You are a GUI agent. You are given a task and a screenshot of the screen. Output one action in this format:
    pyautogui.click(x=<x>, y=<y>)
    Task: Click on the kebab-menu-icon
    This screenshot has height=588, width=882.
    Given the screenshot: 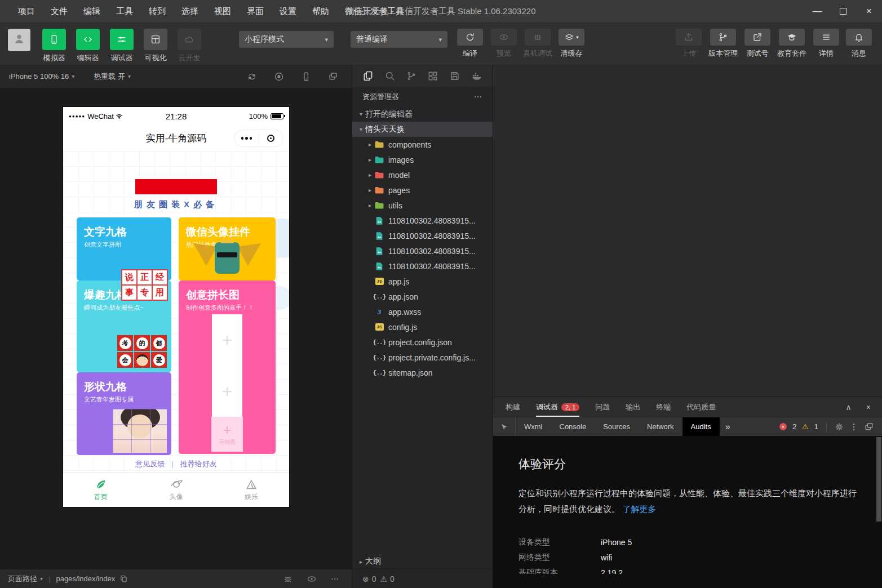 What is the action you would take?
    pyautogui.click(x=854, y=427)
    